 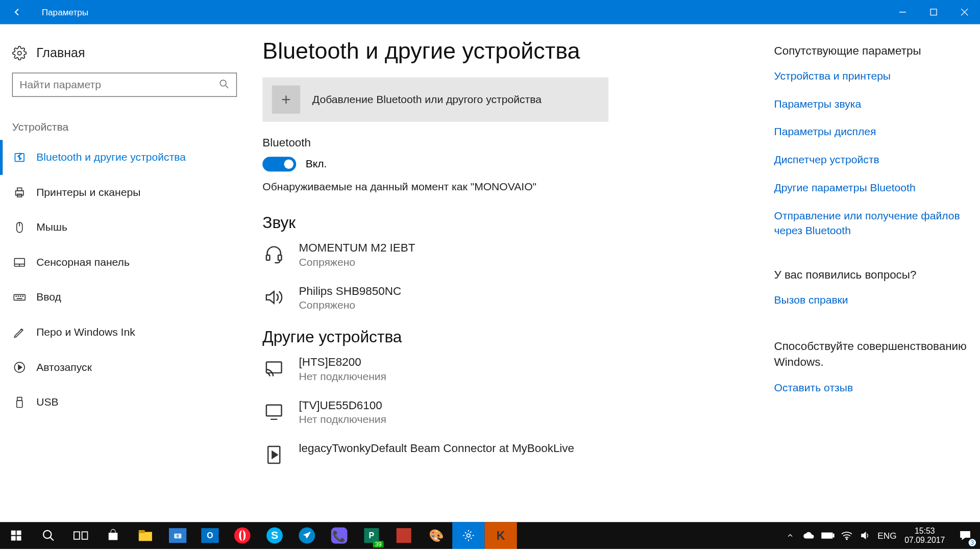 What do you see at coordinates (88, 192) in the screenshot?
I see `nav-label: Принтеры и сканеры` at bounding box center [88, 192].